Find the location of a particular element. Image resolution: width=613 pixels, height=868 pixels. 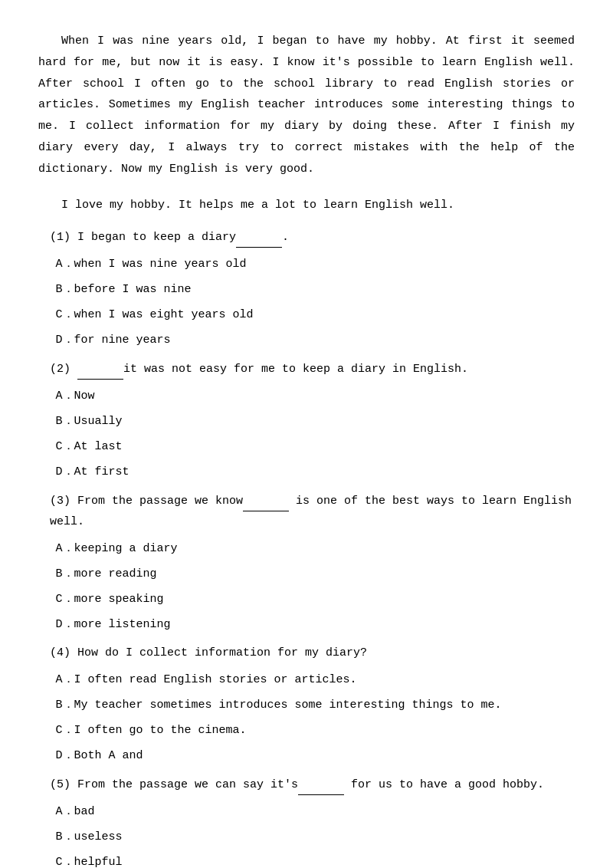

love-line: I love my hobby. It helps me a lot to le… is located at coordinates (318, 205).